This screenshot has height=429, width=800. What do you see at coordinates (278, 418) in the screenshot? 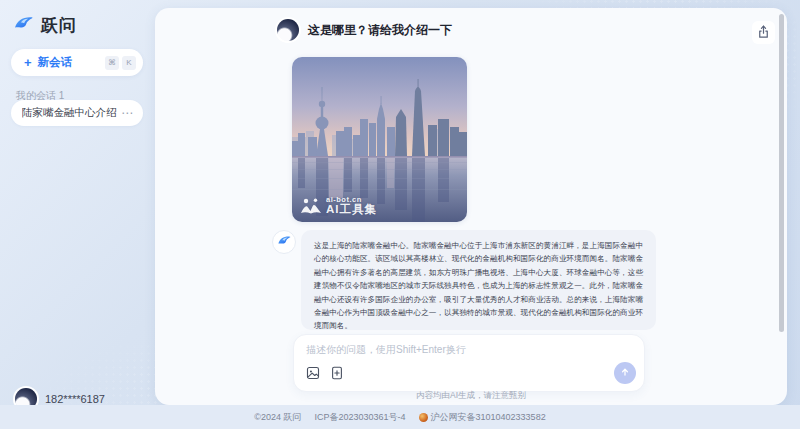
I see `footer-copyright: ©2024 跃问` at bounding box center [278, 418].